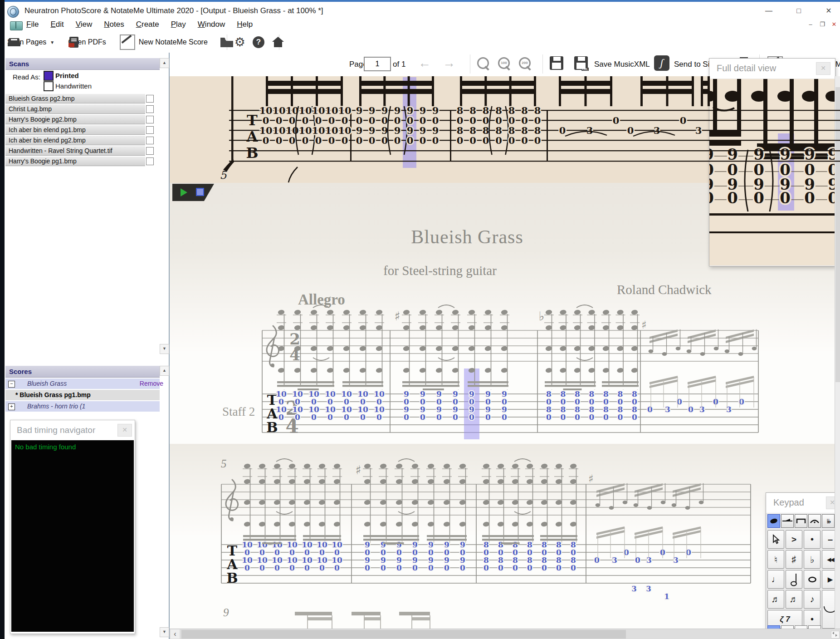 The image size is (840, 639). What do you see at coordinates (774, 521) in the screenshot?
I see `semibreve-icon` at bounding box center [774, 521].